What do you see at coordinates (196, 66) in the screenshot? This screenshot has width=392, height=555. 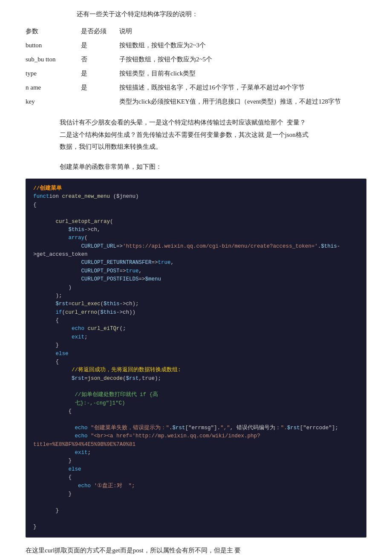 I see `params-table: 参数 是否必须 说明 button 是 按钮数组，按钮个数应为2~3个 sub_…` at bounding box center [196, 66].